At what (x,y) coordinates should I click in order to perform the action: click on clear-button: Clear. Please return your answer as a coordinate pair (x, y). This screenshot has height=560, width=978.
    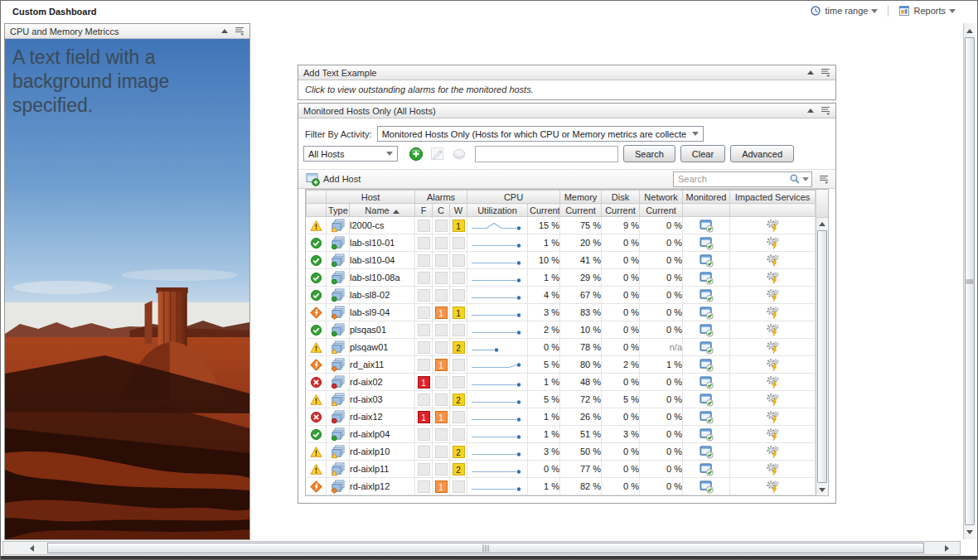
    Looking at the image, I should click on (703, 154).